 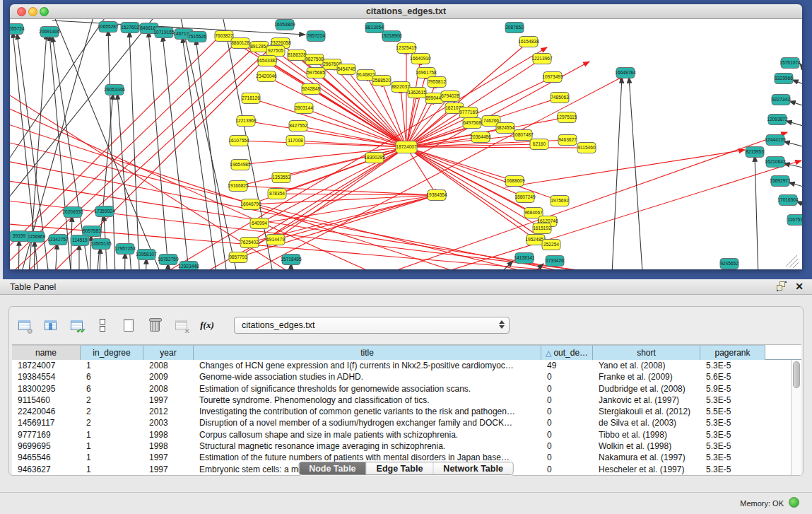 I want to click on graph-node-label: 14138141, so click(x=524, y=257).